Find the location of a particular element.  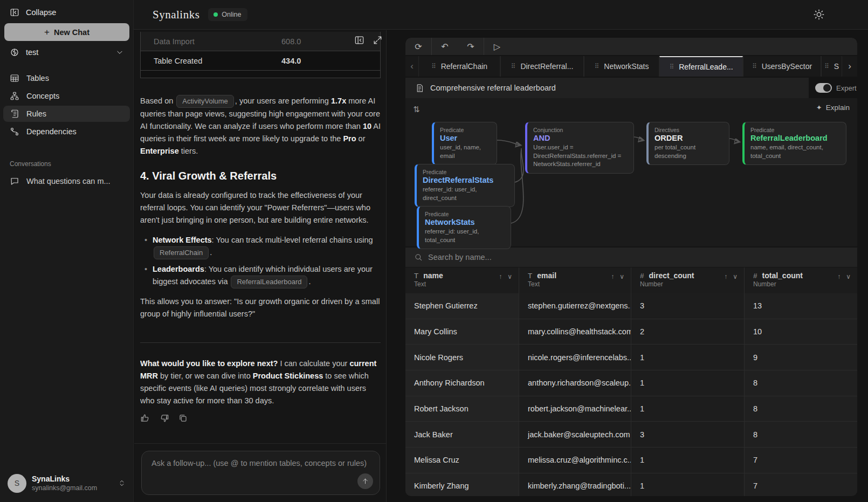

thumbs-up-icon is located at coordinates (146, 418).